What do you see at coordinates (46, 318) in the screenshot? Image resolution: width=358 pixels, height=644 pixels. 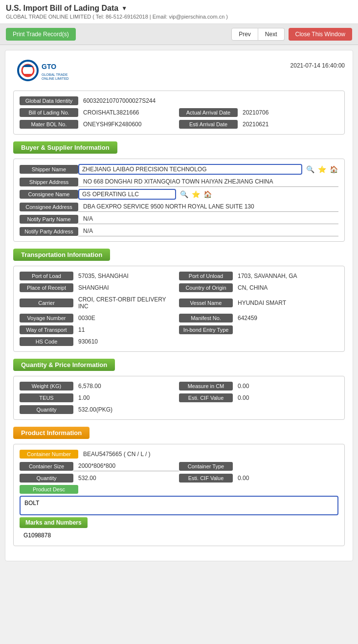 I see `voyage-label: Voyage Number` at bounding box center [46, 318].